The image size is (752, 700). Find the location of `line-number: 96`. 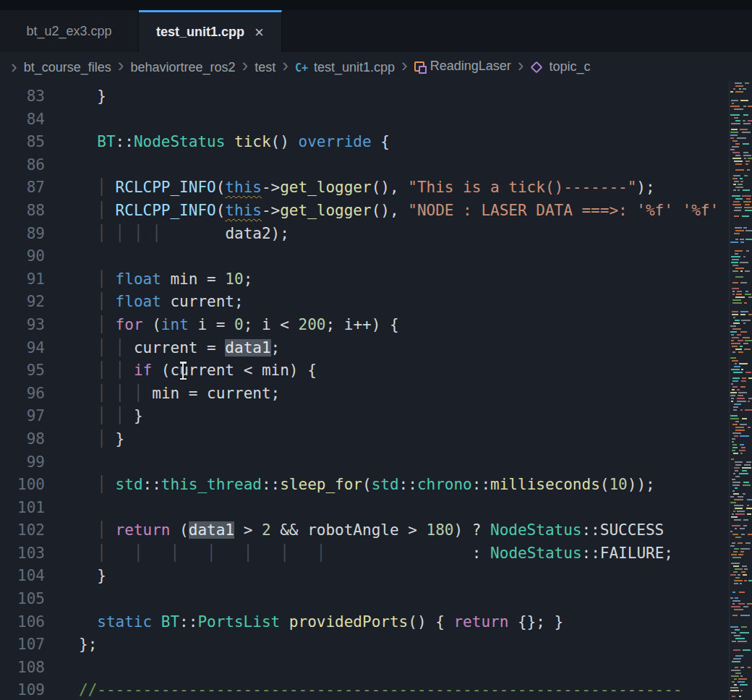

line-number: 96 is located at coordinates (22, 394).